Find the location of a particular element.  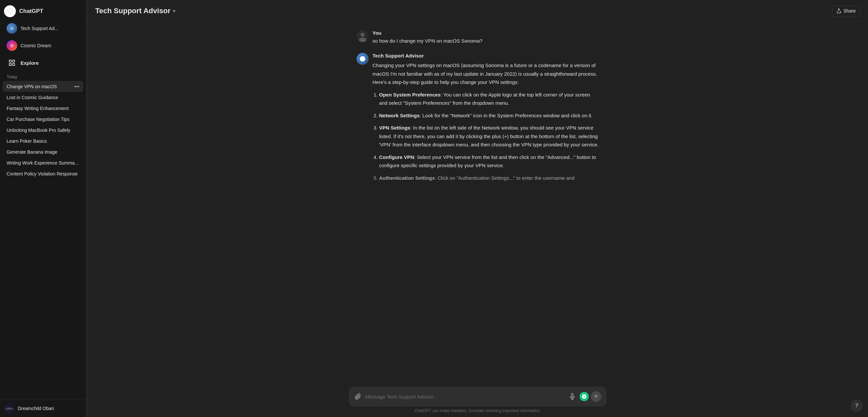

chat-item-label-unlocking-macbook: Unlocking MacBook Pro Safely is located at coordinates (43, 130).